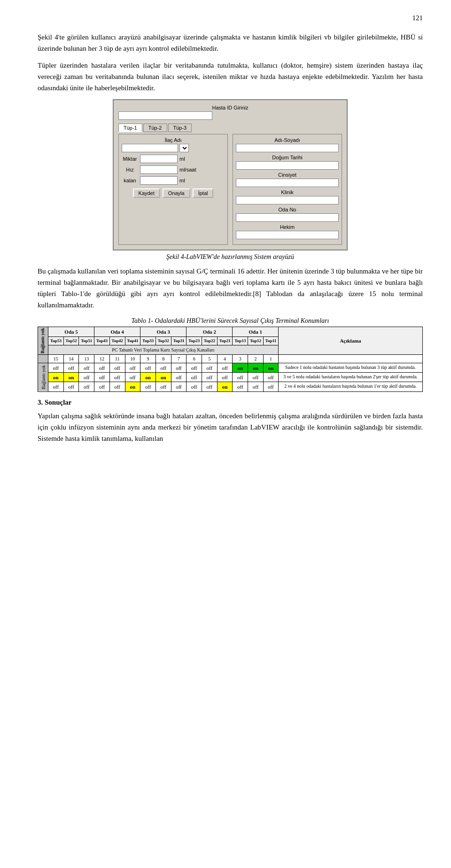  What do you see at coordinates (43, 359) in the screenshot?
I see `channel-col-header` at bounding box center [43, 359].